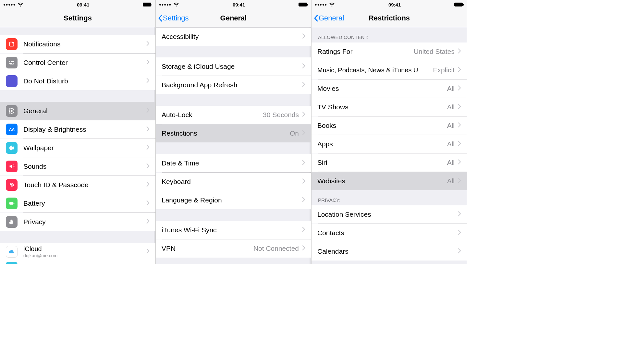  Describe the element at coordinates (9, 5) in the screenshot. I see `signal-dots-icon: ●●●●●` at that location.